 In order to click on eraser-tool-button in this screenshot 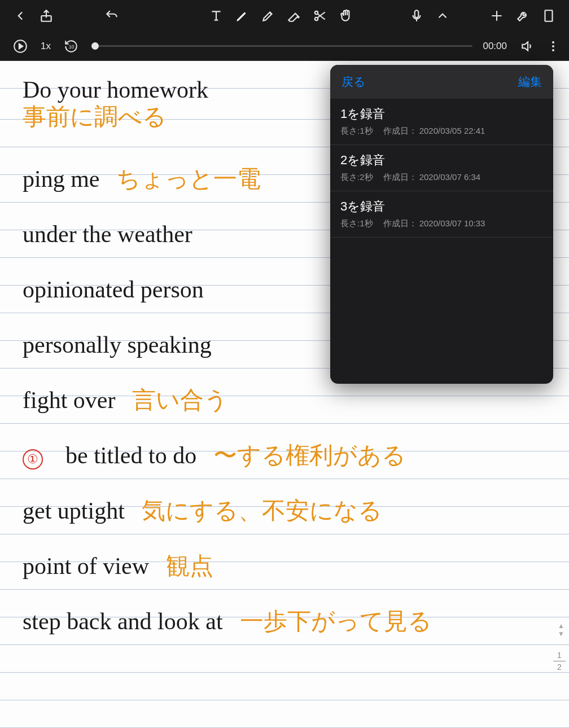, I will do `click(294, 16)`.